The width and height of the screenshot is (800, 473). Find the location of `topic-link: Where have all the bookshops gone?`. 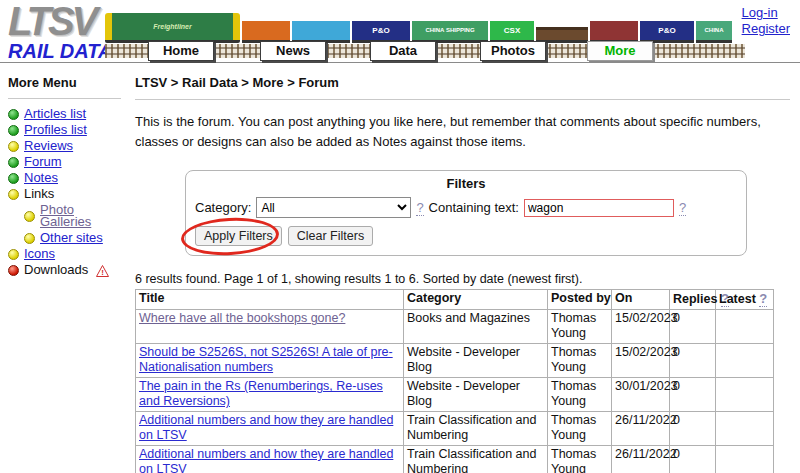

topic-link: Where have all the bookshops gone? is located at coordinates (242, 318).